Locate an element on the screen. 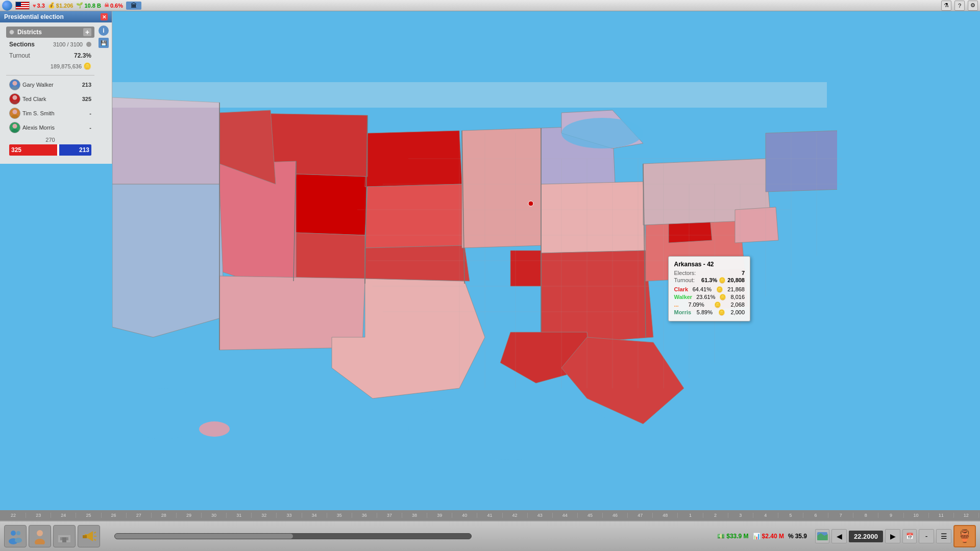 The width and height of the screenshot is (980, 551). stat-money: 💰 $1.206 is located at coordinates (61, 5).